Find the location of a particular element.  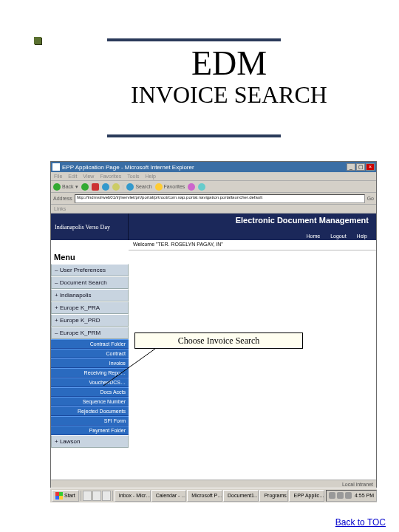

menu-bar: File Edit View Favorites Tools Help is located at coordinates (214, 177).